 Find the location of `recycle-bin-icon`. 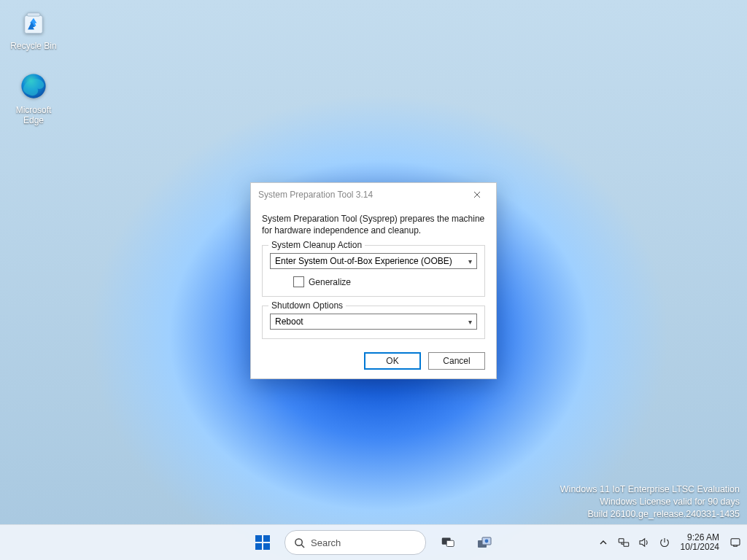

recycle-bin-icon is located at coordinates (34, 22).